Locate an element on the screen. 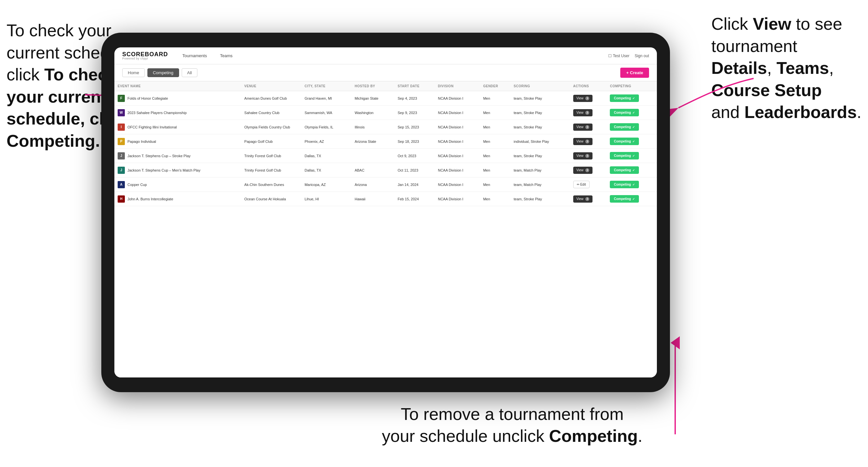 The height and width of the screenshot is (467, 868). signout-link: Sign out is located at coordinates (642, 56).